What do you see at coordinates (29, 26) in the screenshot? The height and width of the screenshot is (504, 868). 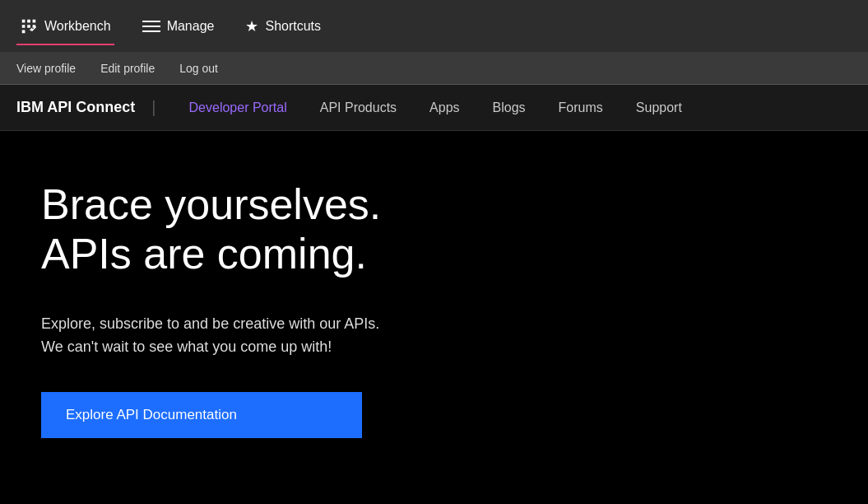 I see `workbench-icon` at bounding box center [29, 26].